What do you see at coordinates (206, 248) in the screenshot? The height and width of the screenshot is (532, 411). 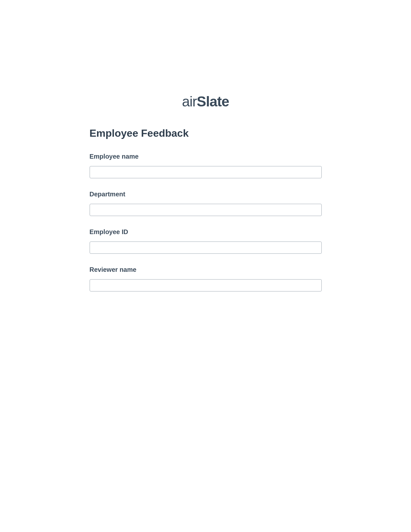 I see `input-employee-id` at bounding box center [206, 248].